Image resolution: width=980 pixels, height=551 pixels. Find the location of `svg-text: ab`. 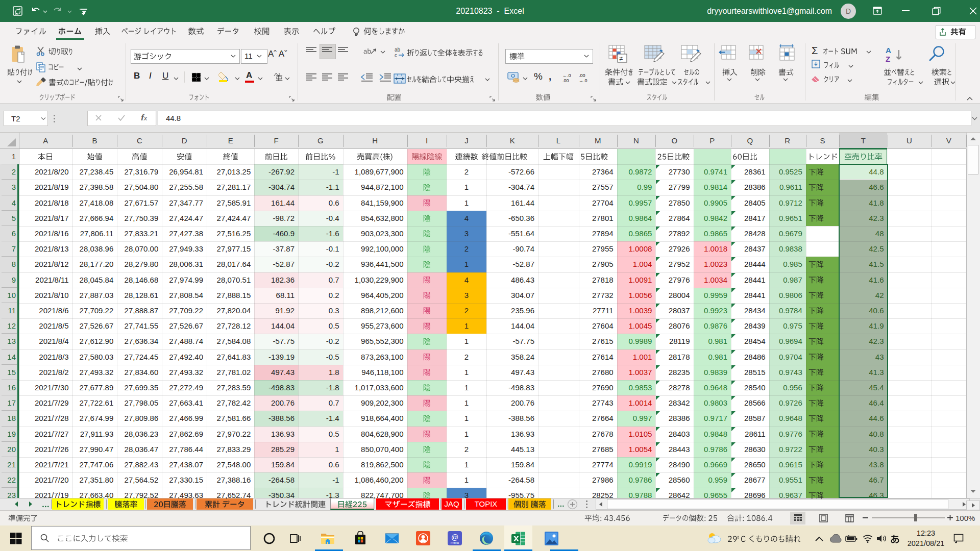

svg-text: ab is located at coordinates (398, 50).